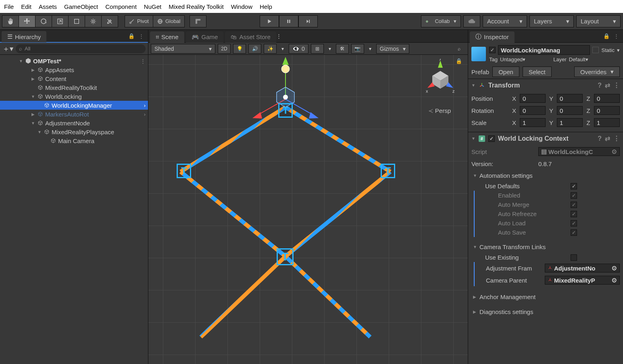 The image size is (623, 364). Describe the element at coordinates (169, 21) in the screenshot. I see `global-toggle: Global` at that location.